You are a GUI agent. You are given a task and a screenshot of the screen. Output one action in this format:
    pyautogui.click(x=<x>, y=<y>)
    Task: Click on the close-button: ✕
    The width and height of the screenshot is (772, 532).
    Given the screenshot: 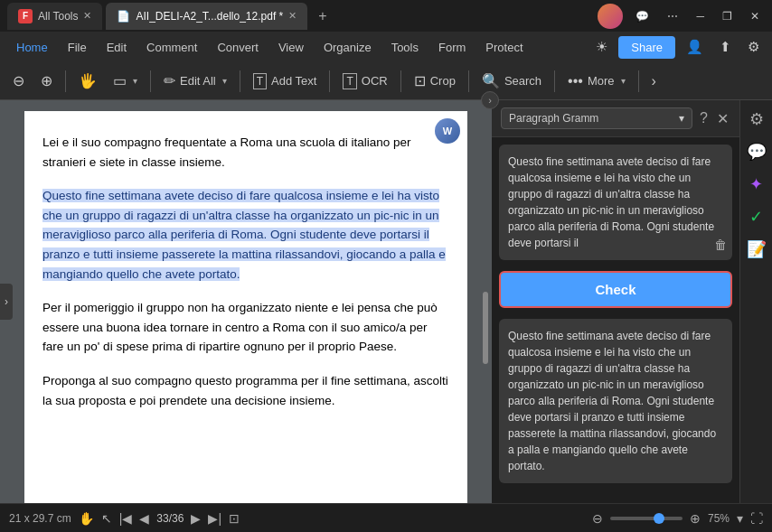 What is the action you would take?
    pyautogui.click(x=755, y=16)
    